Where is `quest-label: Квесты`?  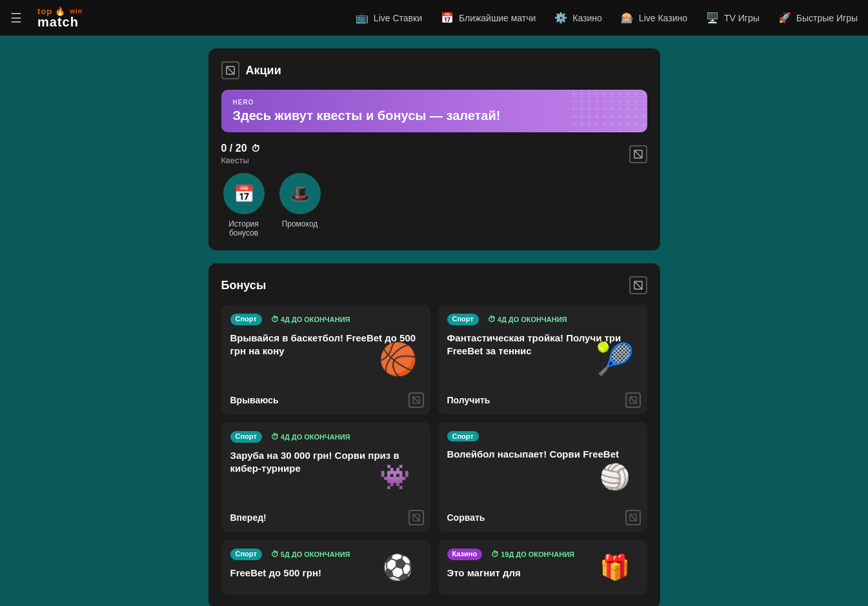 quest-label: Квесты is located at coordinates (241, 160).